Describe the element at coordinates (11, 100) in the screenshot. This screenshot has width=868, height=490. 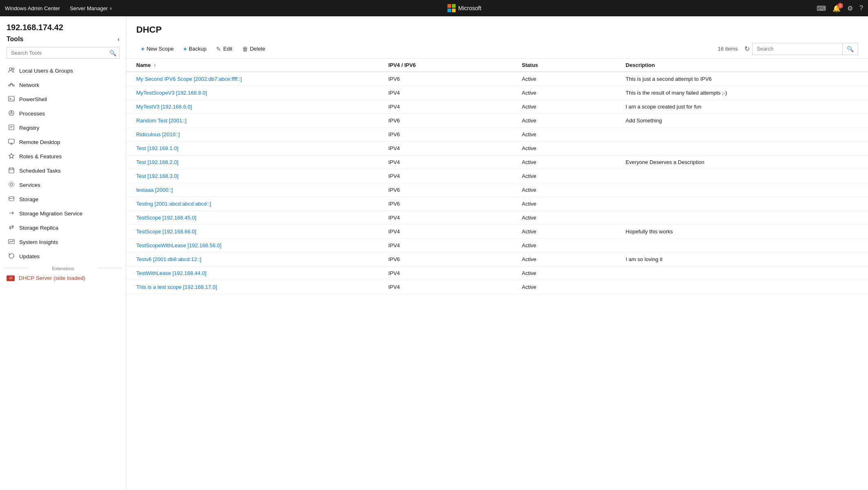
I see `powershell-icon` at that location.